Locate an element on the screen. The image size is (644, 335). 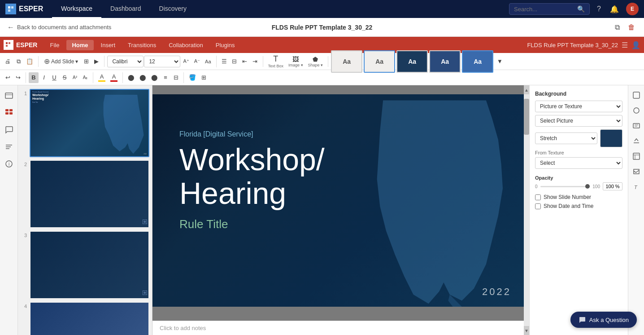
scroll-thumb is located at coordinates (527, 117).